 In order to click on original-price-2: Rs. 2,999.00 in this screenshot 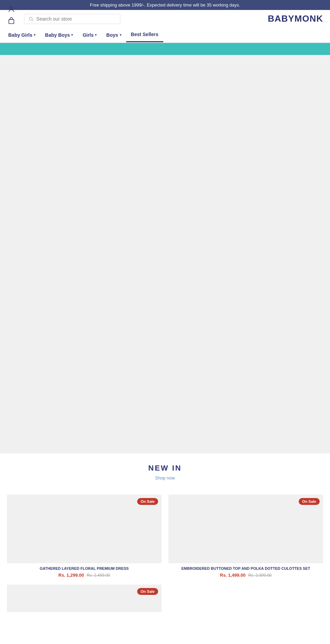, I will do `click(260, 575)`.